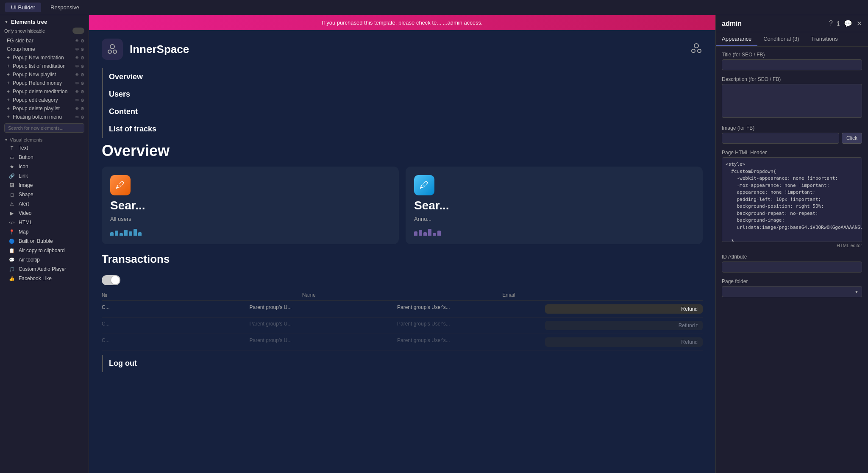  What do you see at coordinates (624, 326) in the screenshot?
I see `refund-button-2: Refund t` at bounding box center [624, 326].